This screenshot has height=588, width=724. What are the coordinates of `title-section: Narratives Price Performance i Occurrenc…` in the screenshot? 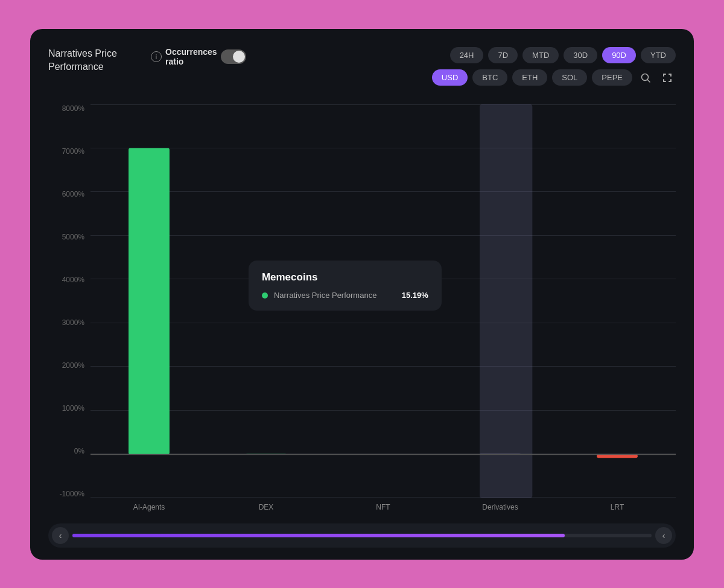 It's located at (147, 60).